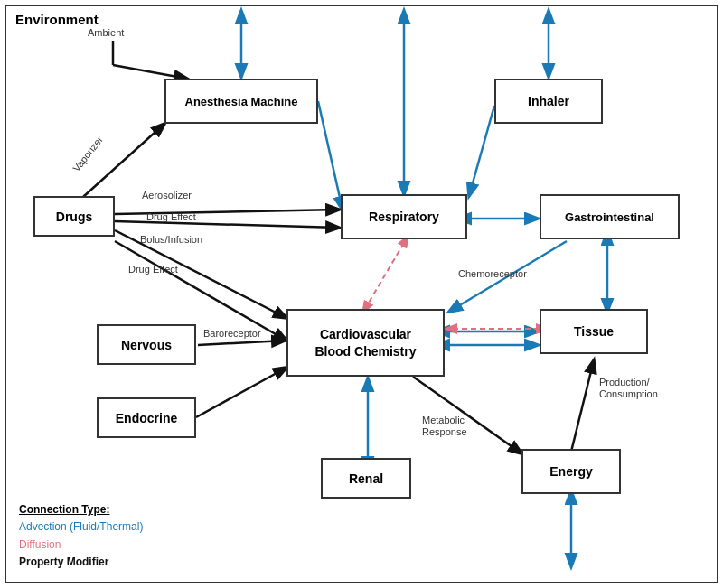  What do you see at coordinates (629, 394) in the screenshot?
I see `svg-text: Consumption` at bounding box center [629, 394].